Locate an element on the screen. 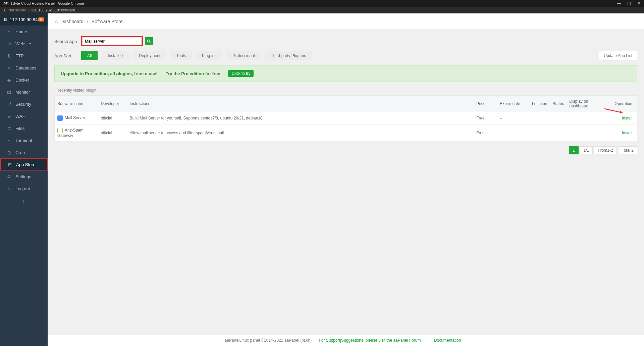 Image resolution: width=644 pixels, height=346 pixels. cell-price: Free is located at coordinates (485, 133).